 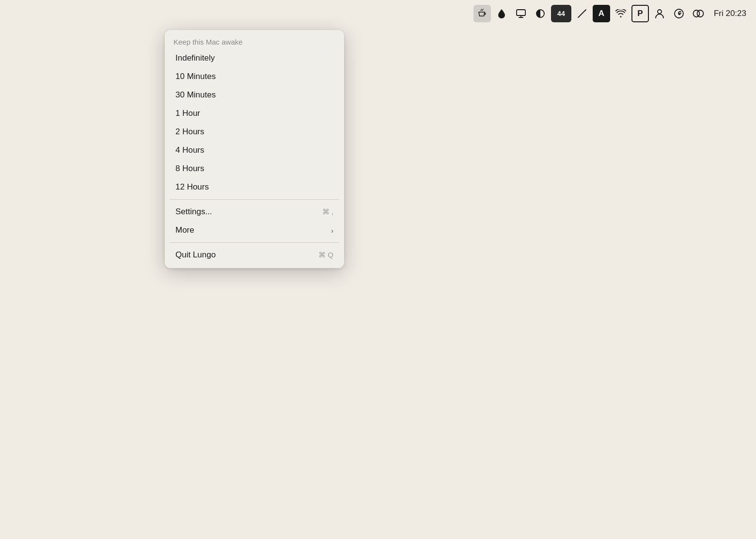 I want to click on menu-item-8hours: 8 Hours, so click(x=254, y=169).